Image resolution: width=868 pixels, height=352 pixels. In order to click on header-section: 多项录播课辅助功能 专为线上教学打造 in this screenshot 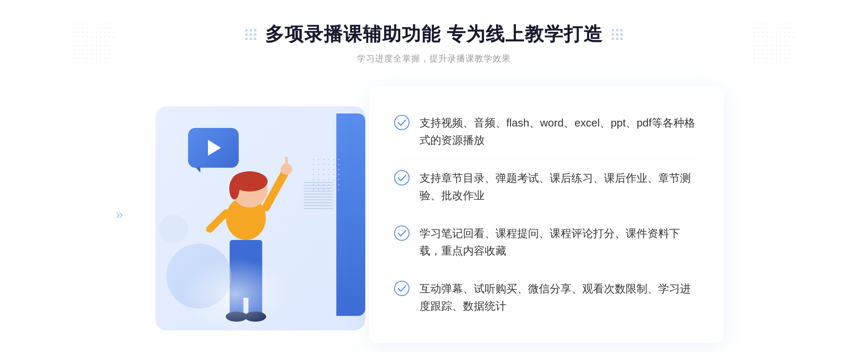, I will do `click(434, 43)`.